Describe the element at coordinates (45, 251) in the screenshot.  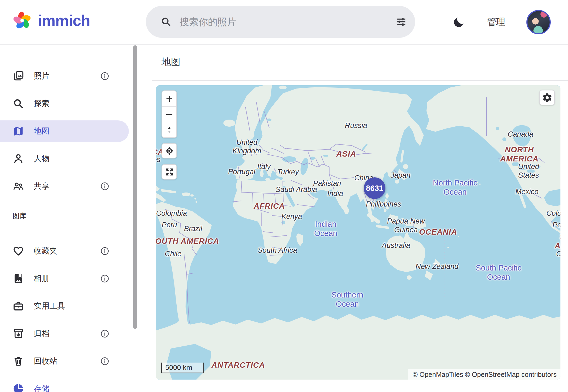
I see `sidebar-item-label: 收藏夹` at that location.